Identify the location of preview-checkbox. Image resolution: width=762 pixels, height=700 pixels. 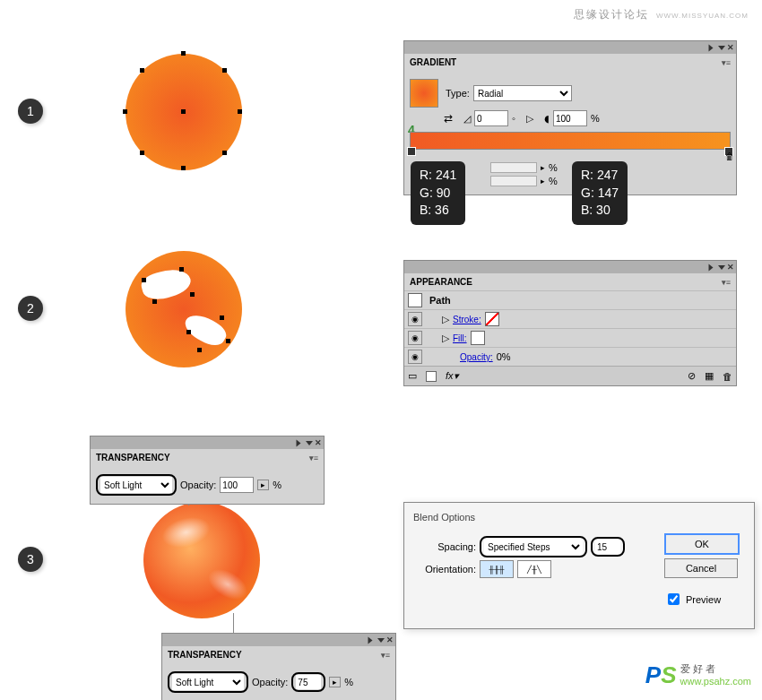
(674, 599).